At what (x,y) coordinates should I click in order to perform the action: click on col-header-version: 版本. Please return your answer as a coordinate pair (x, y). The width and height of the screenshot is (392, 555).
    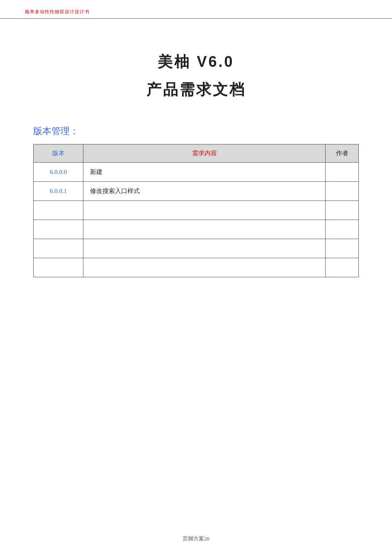
    Looking at the image, I should click on (58, 154).